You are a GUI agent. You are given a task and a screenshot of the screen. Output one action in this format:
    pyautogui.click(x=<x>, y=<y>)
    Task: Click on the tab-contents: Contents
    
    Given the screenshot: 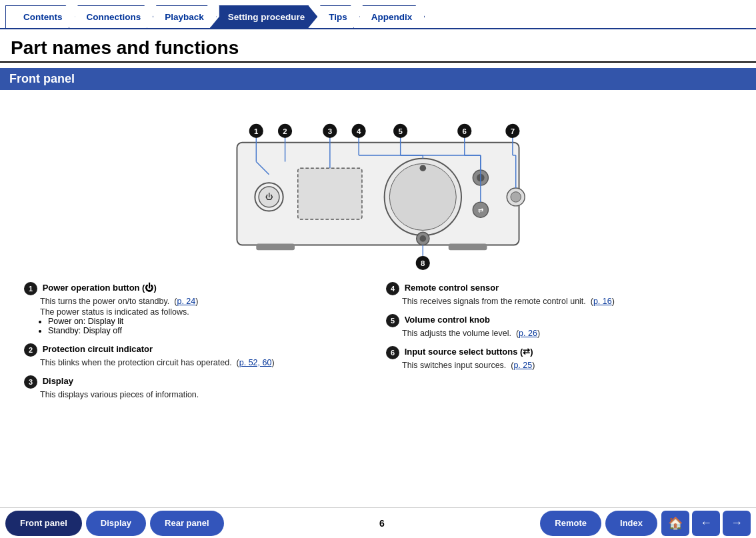 What is the action you would take?
    pyautogui.click(x=40, y=17)
    